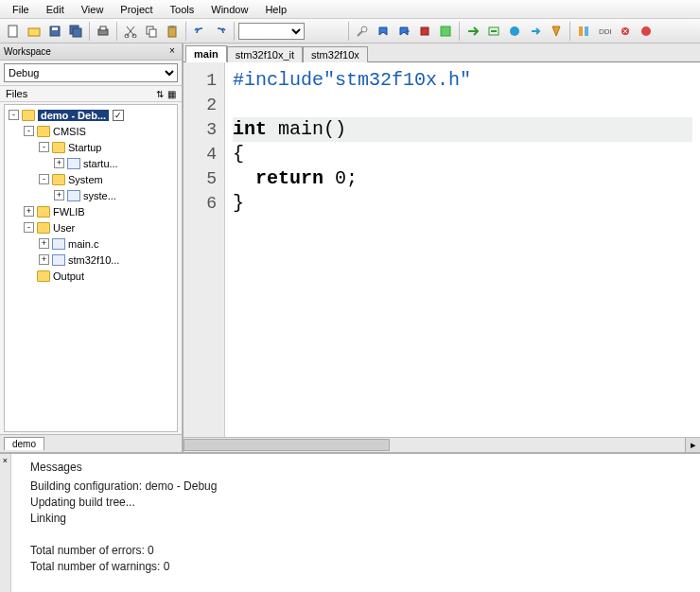  What do you see at coordinates (605, 32) in the screenshot?
I see `svg-text: DDD` at bounding box center [605, 32].